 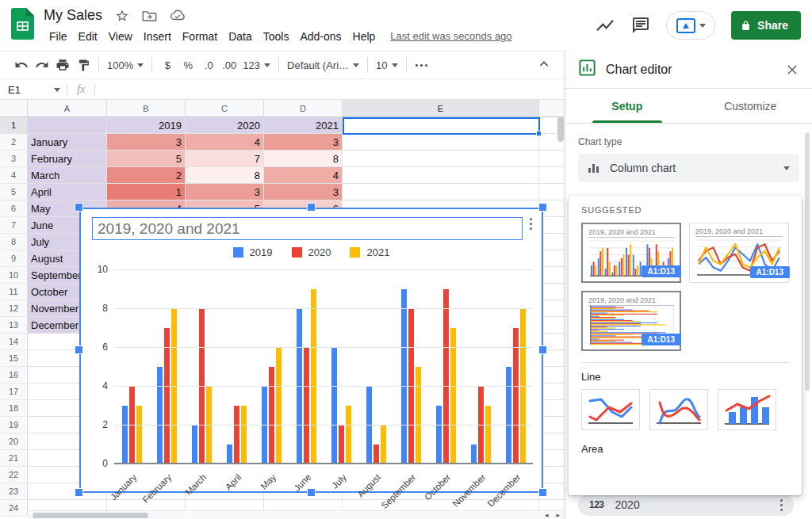 I want to click on line-chart-option, so click(x=611, y=410).